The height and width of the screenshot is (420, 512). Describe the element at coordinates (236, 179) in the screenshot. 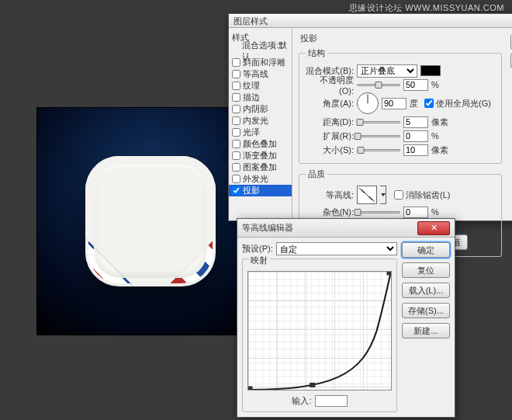

I see `style-checkbox-outerglow` at that location.